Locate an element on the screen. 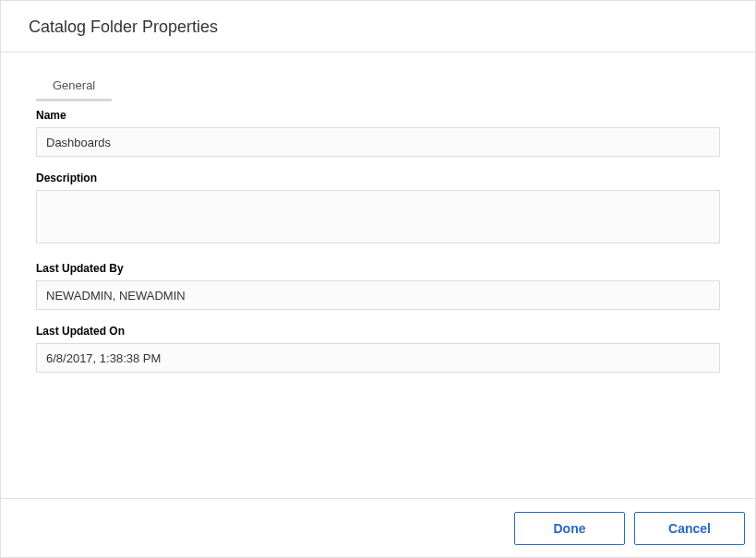  dialog-header: Catalog Folder Properties is located at coordinates (378, 27).